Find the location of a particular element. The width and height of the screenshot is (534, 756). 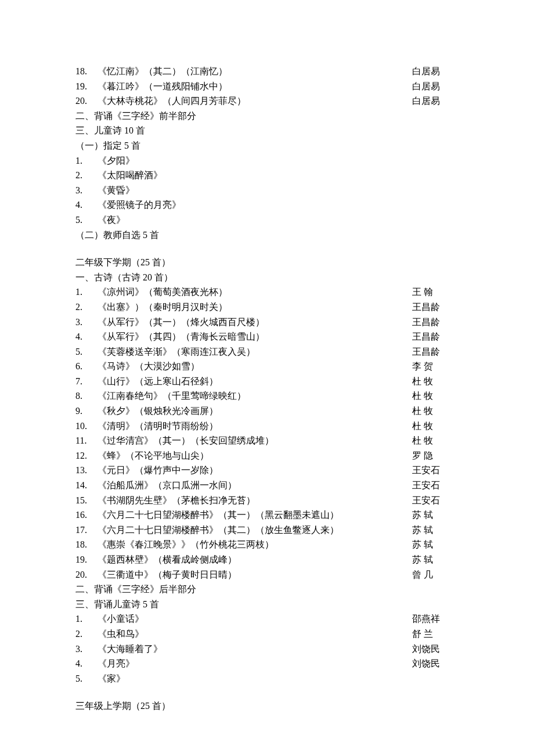

item-number: 6. is located at coordinates (86, 366).